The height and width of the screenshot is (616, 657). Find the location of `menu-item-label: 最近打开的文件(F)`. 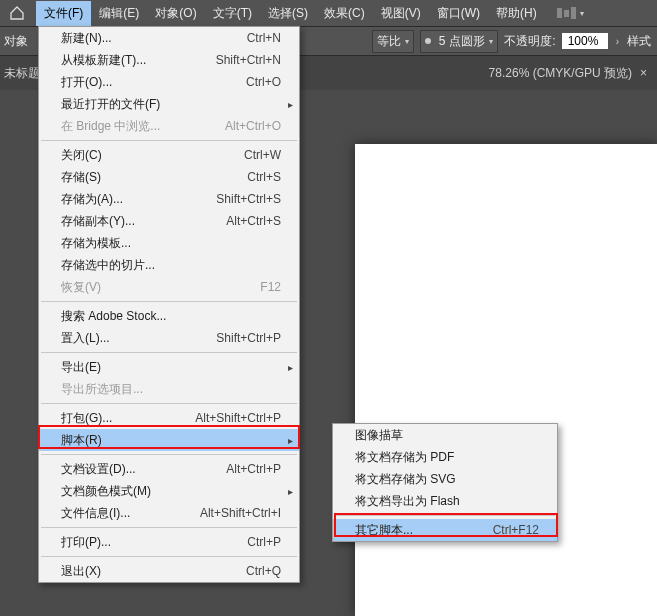

menu-item-label: 最近打开的文件(F) is located at coordinates (171, 104).